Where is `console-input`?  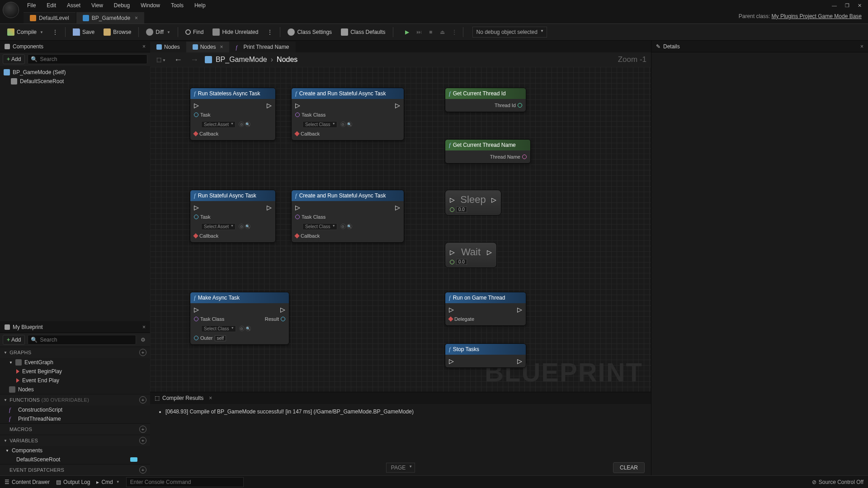 console-input is located at coordinates (185, 482).